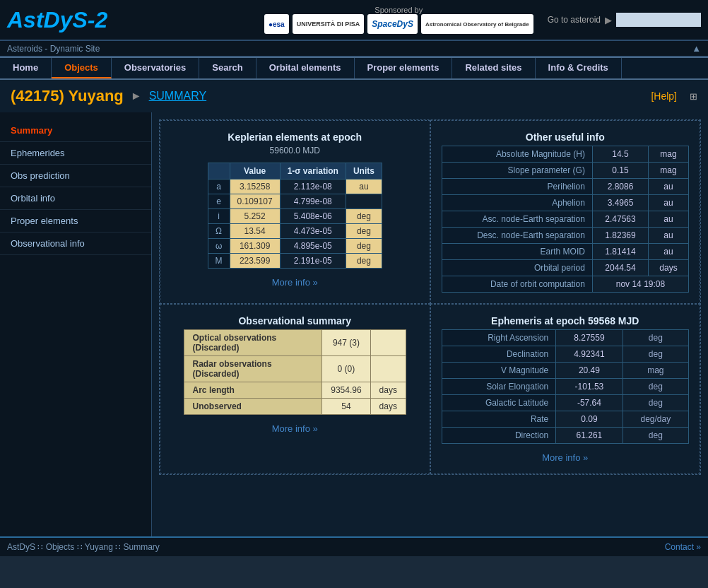 The image size is (708, 588). Describe the element at coordinates (565, 403) in the screenshot. I see `table-row: Galactic Latitude -57.64 deg` at that location.